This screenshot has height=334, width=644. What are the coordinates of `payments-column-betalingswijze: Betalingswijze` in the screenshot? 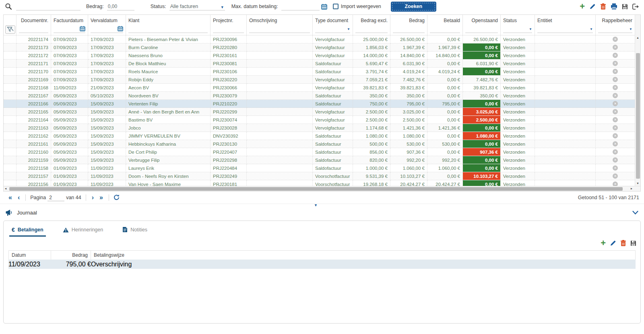 It's located at (363, 255).